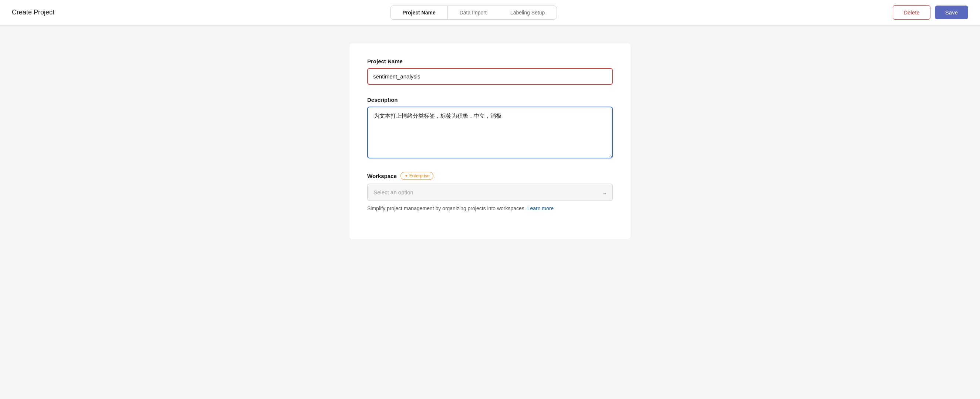 The height and width of the screenshot is (399, 980). What do you see at coordinates (419, 13) in the screenshot?
I see `tab-project-name: Project Name` at bounding box center [419, 13].